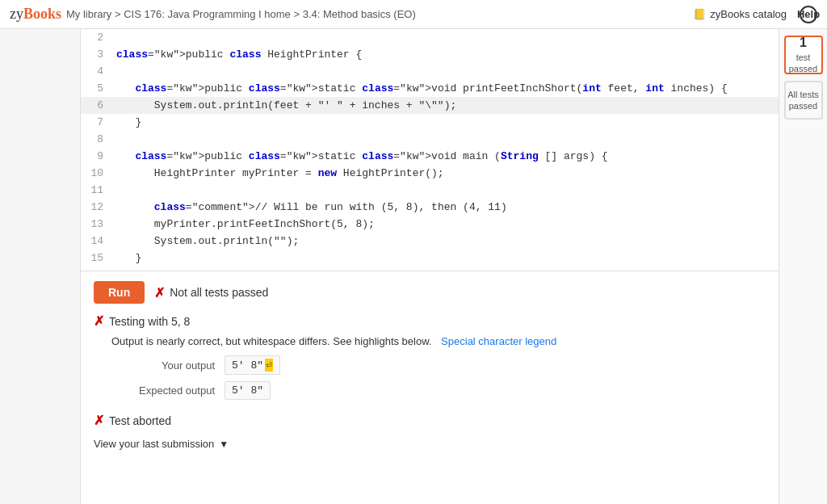  I want to click on table-row: 2, so click(430, 37).